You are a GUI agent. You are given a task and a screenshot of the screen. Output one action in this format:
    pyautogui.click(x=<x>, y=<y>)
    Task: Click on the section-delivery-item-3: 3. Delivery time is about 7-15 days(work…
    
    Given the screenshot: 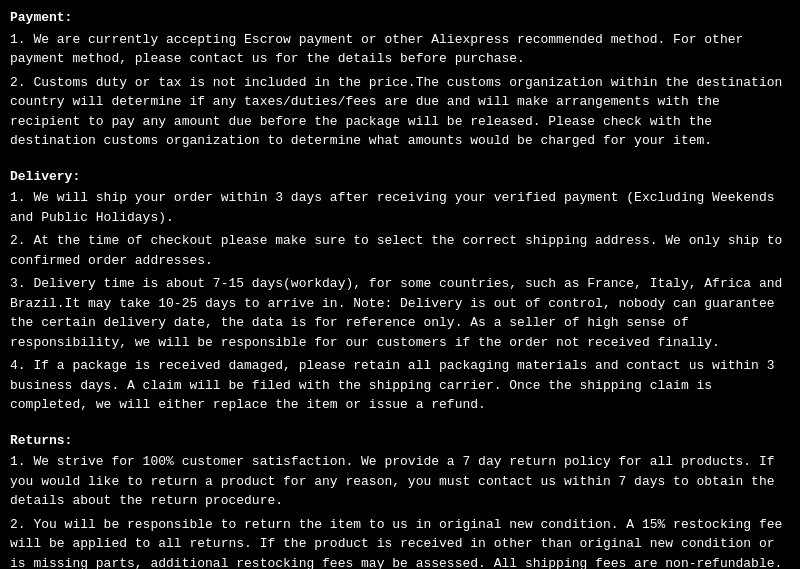 What is the action you would take?
    pyautogui.click(x=400, y=313)
    